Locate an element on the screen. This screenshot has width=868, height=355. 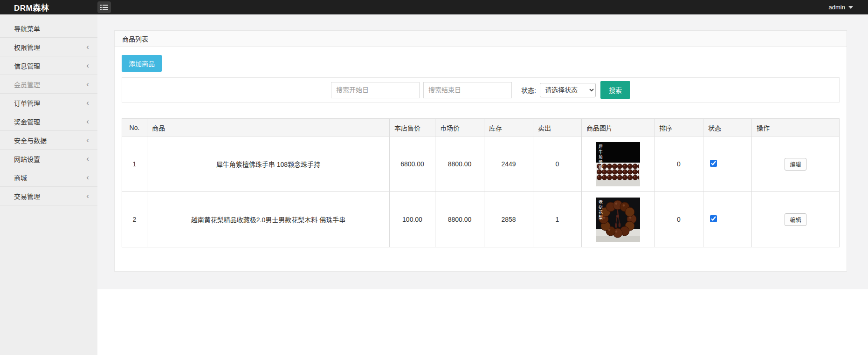
sidebar-header-label: 导航菜单 is located at coordinates (27, 28).